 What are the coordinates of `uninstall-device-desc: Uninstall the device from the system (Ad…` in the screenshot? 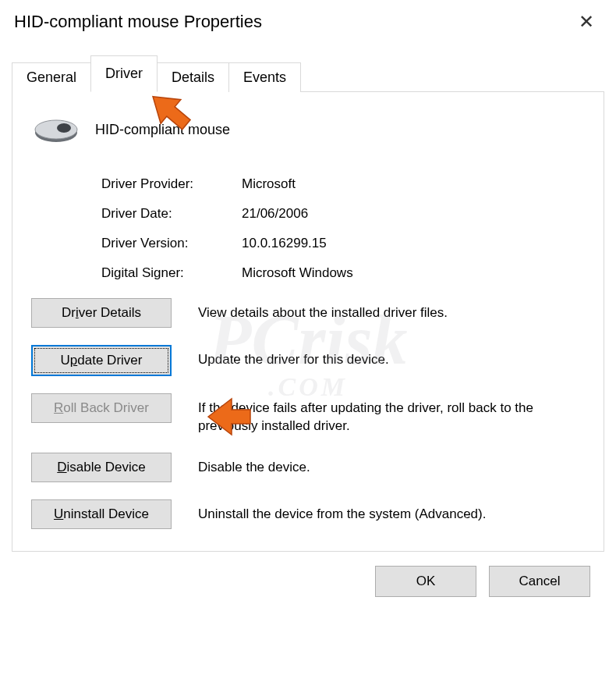 It's located at (391, 512).